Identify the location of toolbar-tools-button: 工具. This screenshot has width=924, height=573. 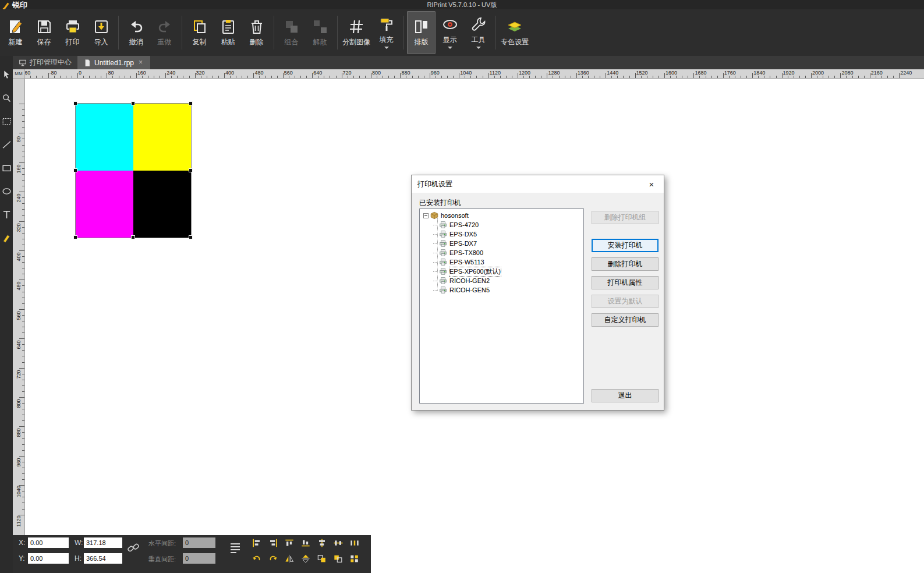
(479, 33).